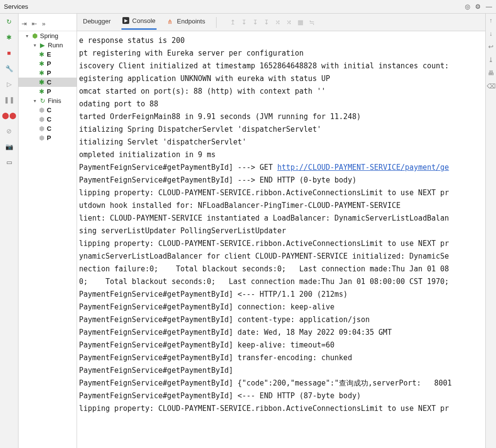 The image size is (496, 448). Describe the element at coordinates (282, 332) in the screenshot. I see `console-line: PaymentFeignService#getPaymentById] date…` at that location.